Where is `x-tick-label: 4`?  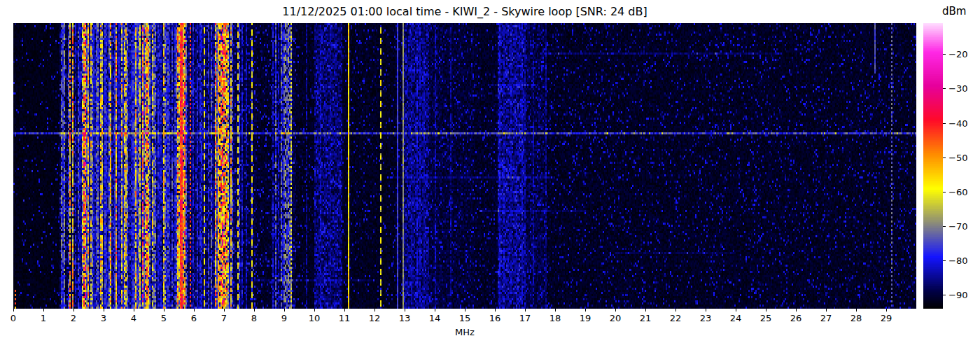 x-tick-label: 4 is located at coordinates (134, 318).